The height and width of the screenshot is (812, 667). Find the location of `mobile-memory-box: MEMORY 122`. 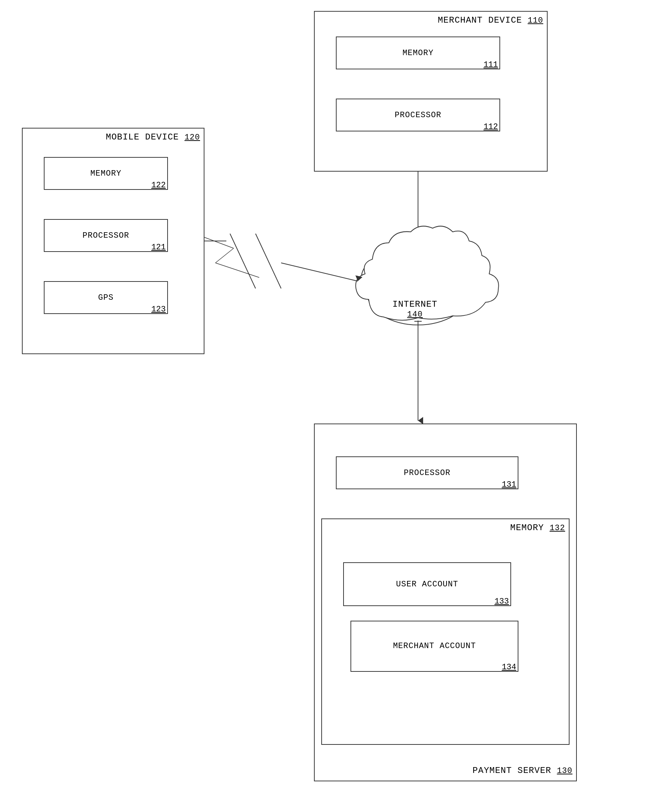

mobile-memory-box: MEMORY 122 is located at coordinates (106, 174).